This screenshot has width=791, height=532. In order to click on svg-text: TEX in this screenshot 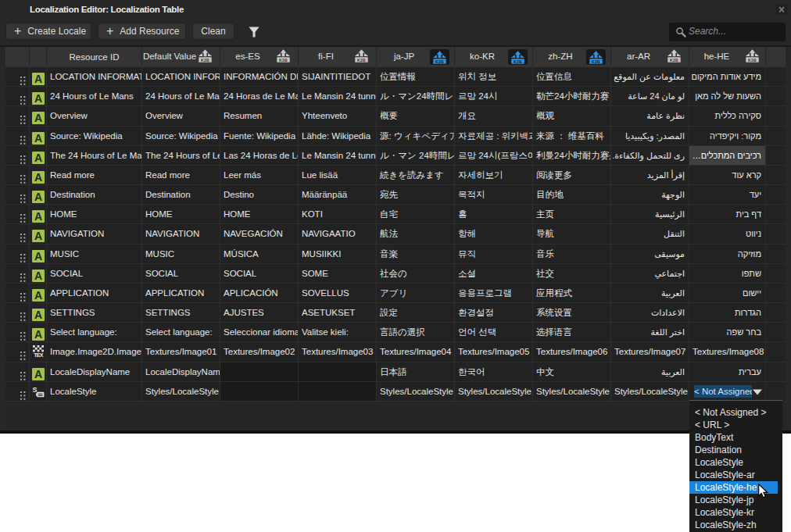, I will do `click(39, 355)`.